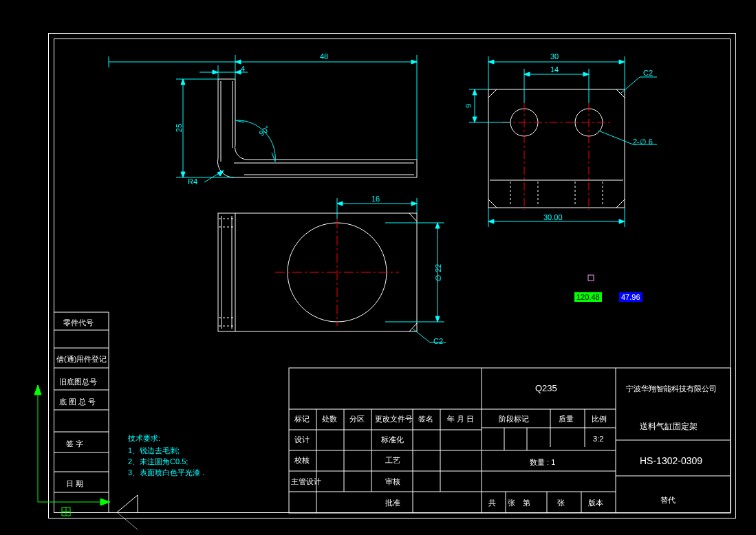 This screenshot has width=756, height=535. What do you see at coordinates (302, 440) in the screenshot?
I see `tb-sheji: 设计` at bounding box center [302, 440].